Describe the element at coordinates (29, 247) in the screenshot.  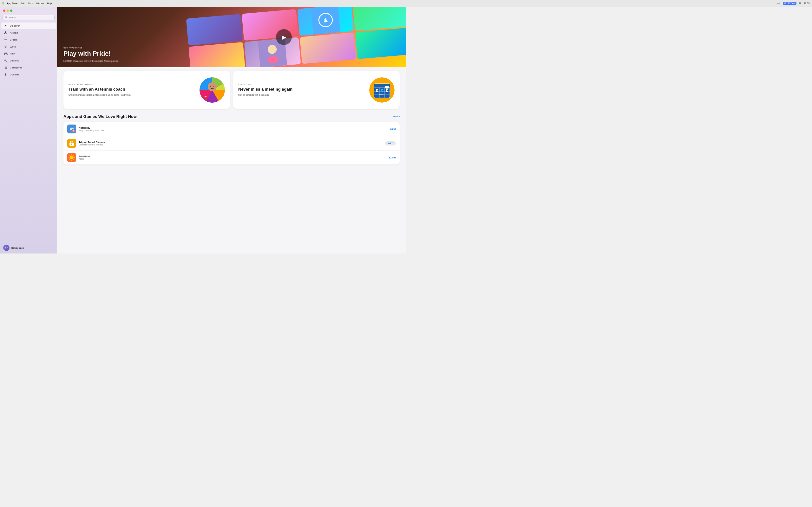
I see `sidebar-user: BJ Bobby Jack` at that location.